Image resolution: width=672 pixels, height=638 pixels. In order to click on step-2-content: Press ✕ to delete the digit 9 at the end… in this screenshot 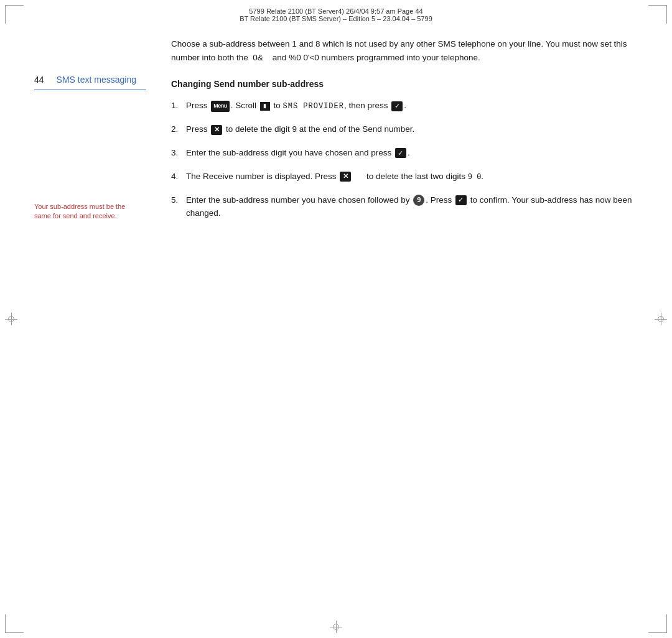, I will do `click(412, 129)`.